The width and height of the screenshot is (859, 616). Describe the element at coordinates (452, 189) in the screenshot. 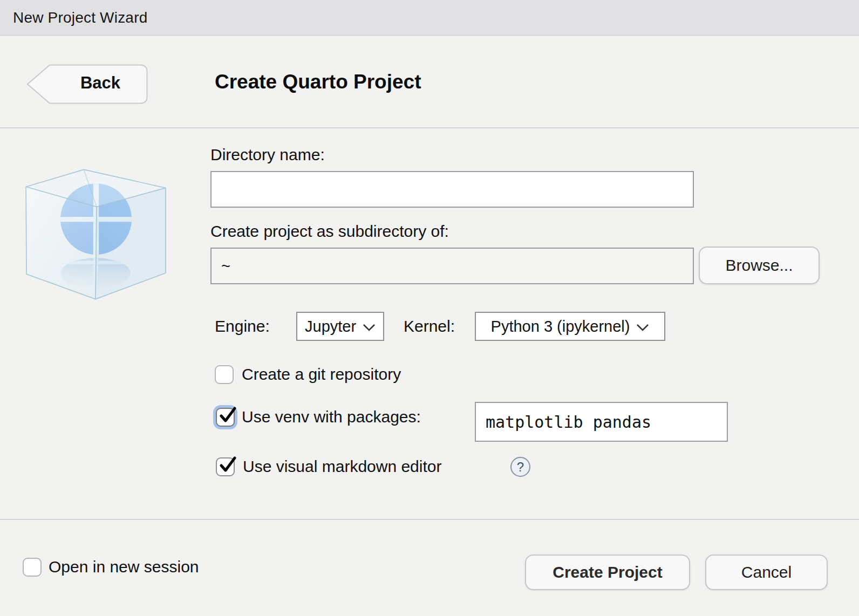

I see `directory-name-input` at that location.